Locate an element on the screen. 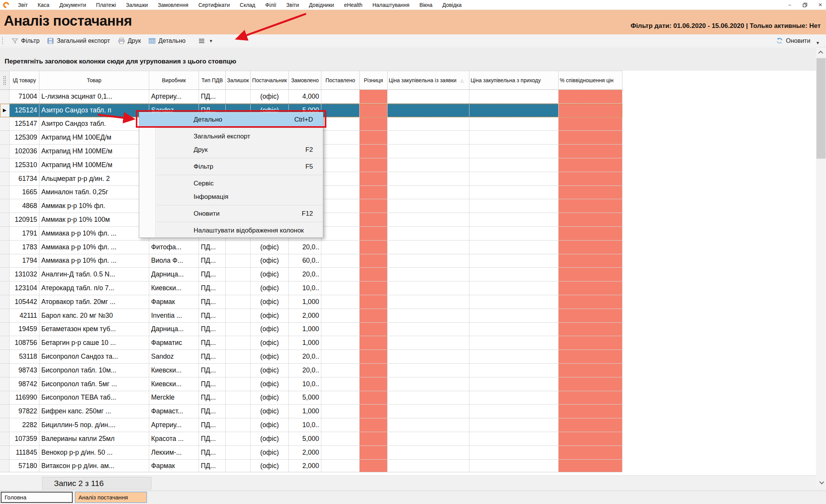  layout-list-button: ▼ is located at coordinates (204, 41).